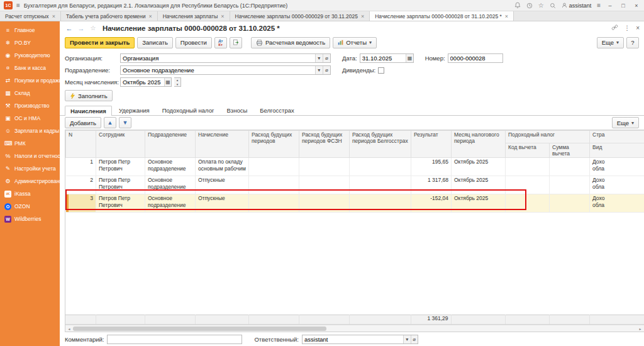 Image resolution: width=644 pixels, height=346 pixels. Describe the element at coordinates (225, 58) in the screenshot. I see `organization-field: ▾ ⌀` at that location.